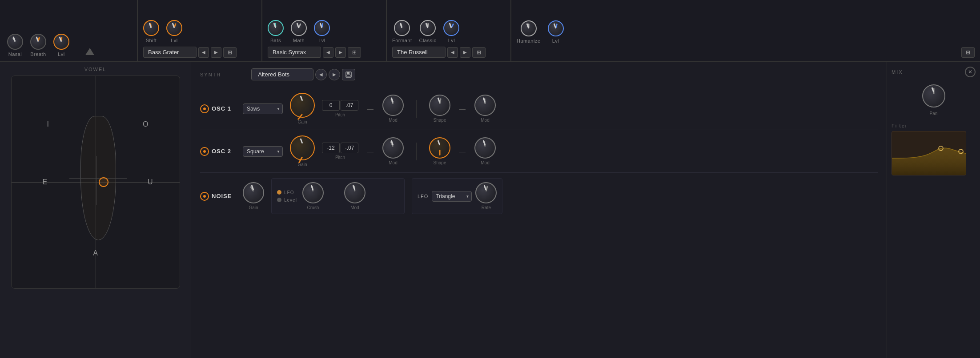 This screenshot has height=358, width=980. What do you see at coordinates (15, 42) in the screenshot?
I see `nasal-knob` at bounding box center [15, 42].